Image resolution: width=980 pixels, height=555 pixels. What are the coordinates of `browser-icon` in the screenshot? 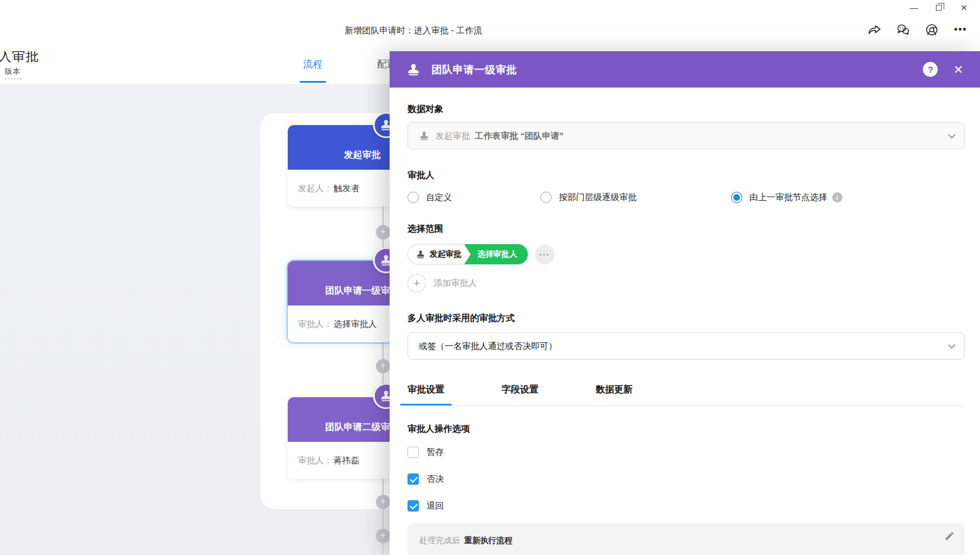 It's located at (932, 30).